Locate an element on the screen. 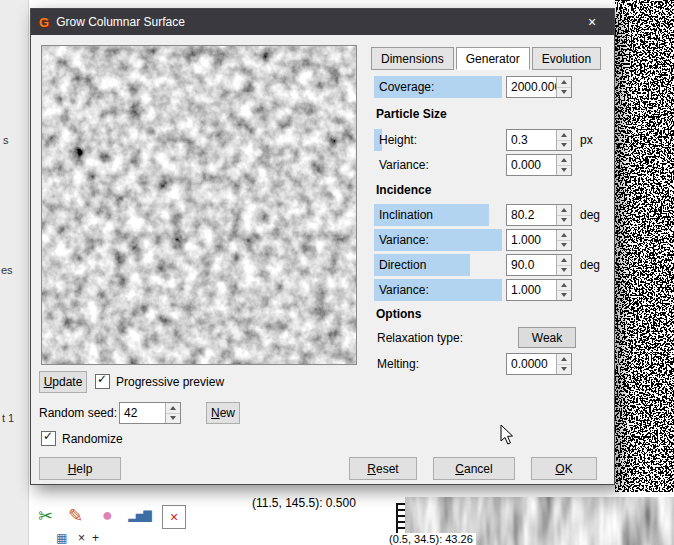 The image size is (674, 545). inclination-spinbox: 80.2 is located at coordinates (539, 215).